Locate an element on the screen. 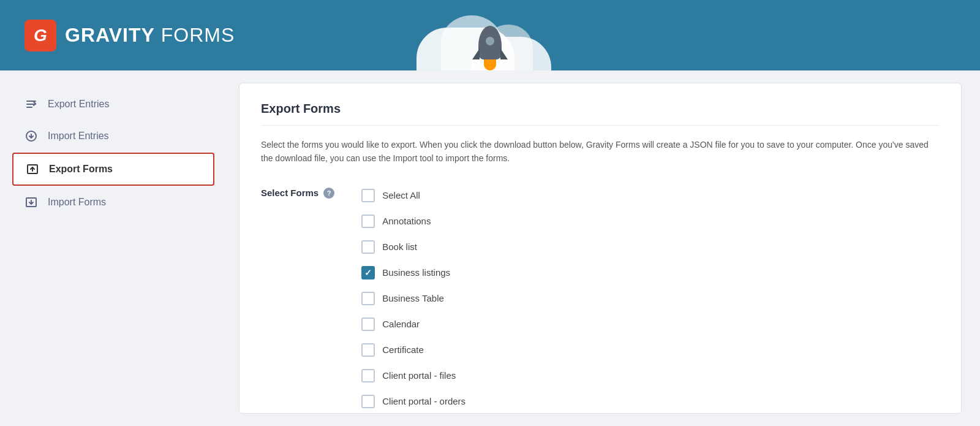  rocket-decoration is located at coordinates (490, 48).